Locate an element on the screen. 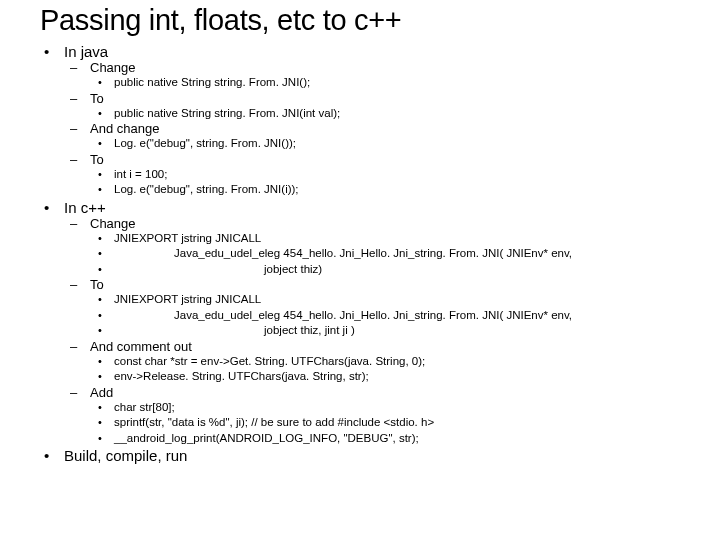 This screenshot has height=540, width=720. cpp-comment-line1: const char *str = env->Get. String. UTFC… is located at coordinates (385, 362).